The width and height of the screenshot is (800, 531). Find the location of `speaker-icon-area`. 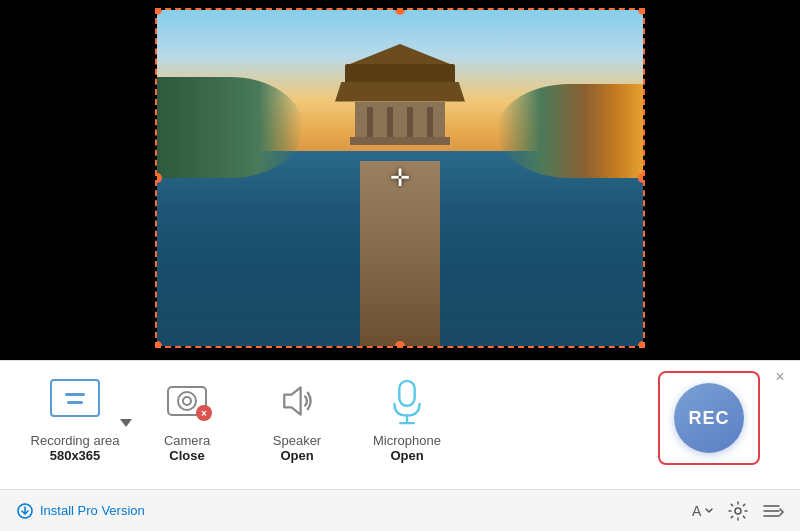

speaker-icon-area is located at coordinates (297, 401).